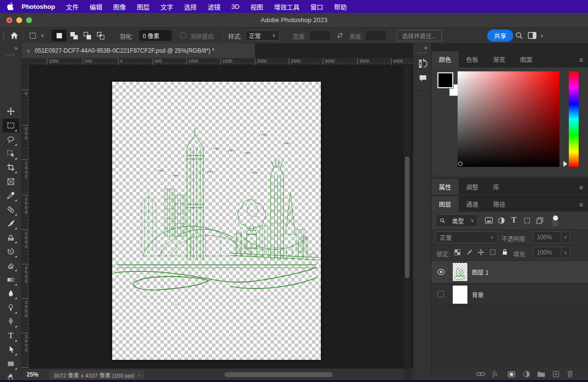 The height and width of the screenshot is (382, 588). Describe the element at coordinates (570, 374) in the screenshot. I see `delete-layer-icon` at that location.